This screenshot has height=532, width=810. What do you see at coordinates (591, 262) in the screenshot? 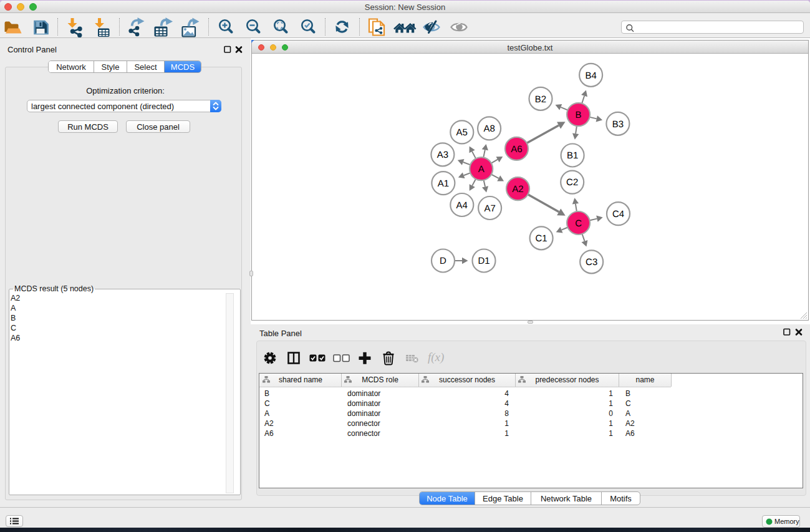
I see `svg-text: C3` at bounding box center [591, 262].